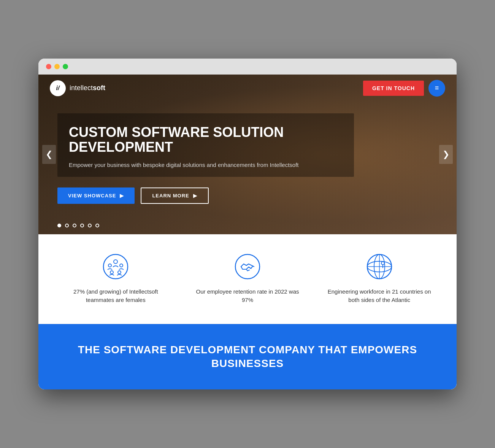  Describe the element at coordinates (206, 145) in the screenshot. I see `hero-text-box: CUSTOM SOFTWARE SOLUTION DEVELOPMENT Emp…` at that location.